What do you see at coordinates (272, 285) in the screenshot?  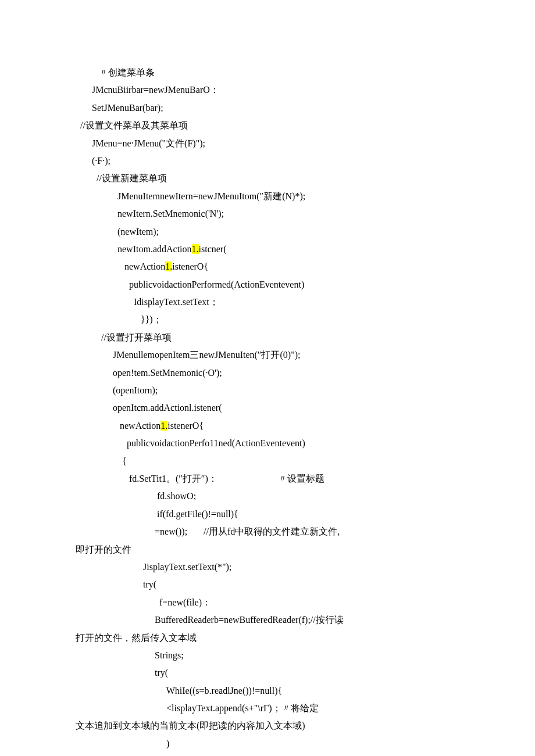 I see `code-line: publicvoidactionPerformed(ActionEventeve…` at bounding box center [272, 285].